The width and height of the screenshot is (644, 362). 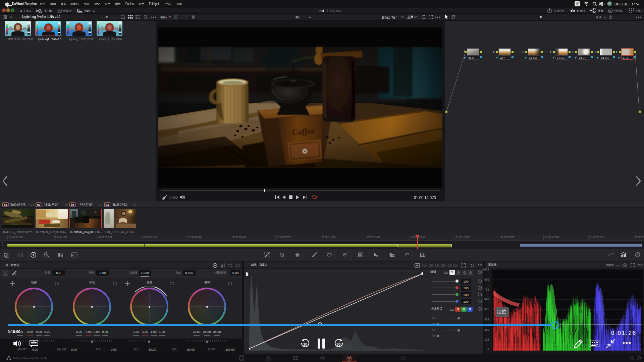 What do you see at coordinates (409, 17) in the screenshot?
I see `svg-text: GQ` at bounding box center [409, 17].